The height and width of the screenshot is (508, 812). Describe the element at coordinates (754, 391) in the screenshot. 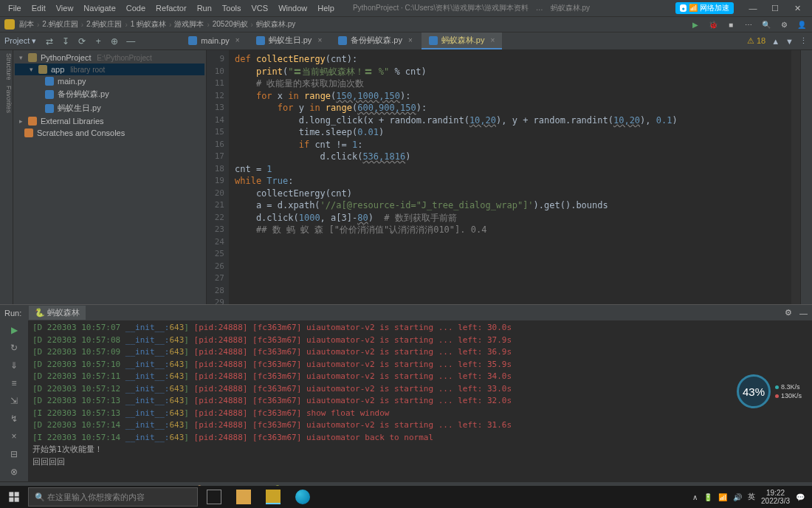

I see `speed-percent: 43%` at that location.